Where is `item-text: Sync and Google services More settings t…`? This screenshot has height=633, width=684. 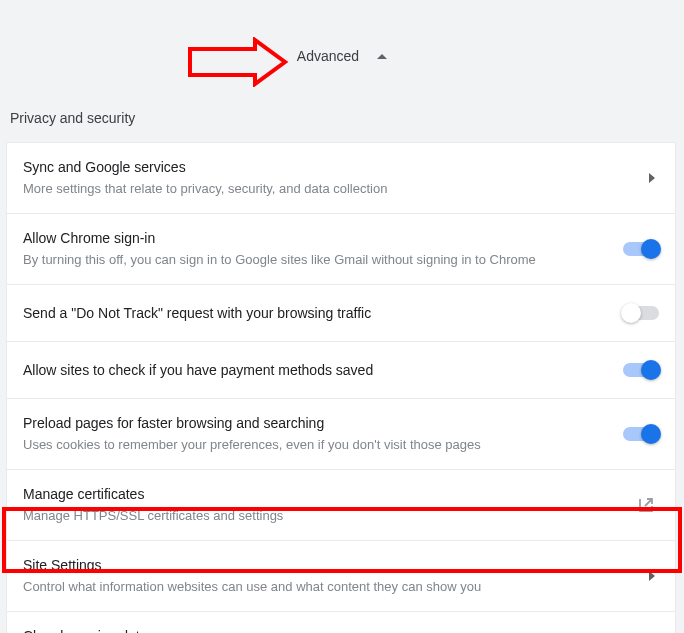
item-text: Sync and Google services More settings t… is located at coordinates (336, 178).